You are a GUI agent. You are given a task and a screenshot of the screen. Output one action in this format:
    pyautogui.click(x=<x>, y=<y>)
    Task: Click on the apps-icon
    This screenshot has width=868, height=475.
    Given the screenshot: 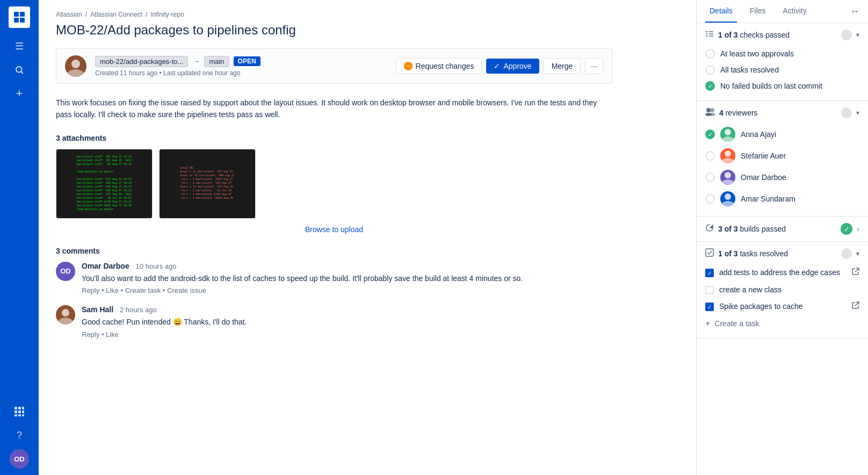 What is the action you would take?
    pyautogui.click(x=19, y=412)
    